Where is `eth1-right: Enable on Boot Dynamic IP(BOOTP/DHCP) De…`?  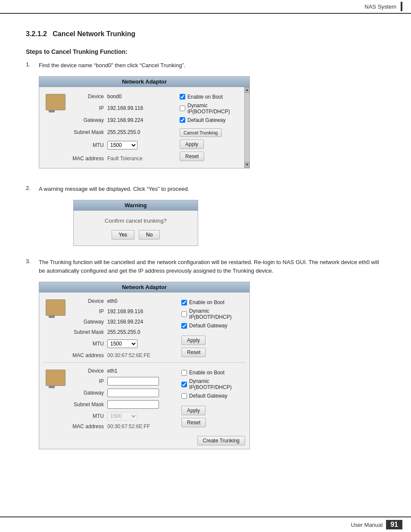 eth1-right: Enable on Boot Dynamic IP(BOOTP/DHCP) De… is located at coordinates (212, 398).